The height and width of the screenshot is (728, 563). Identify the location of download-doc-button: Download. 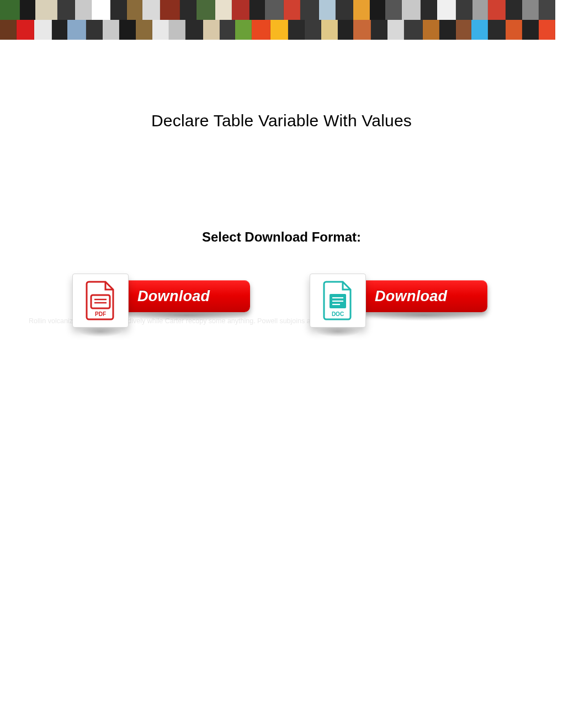
(424, 296).